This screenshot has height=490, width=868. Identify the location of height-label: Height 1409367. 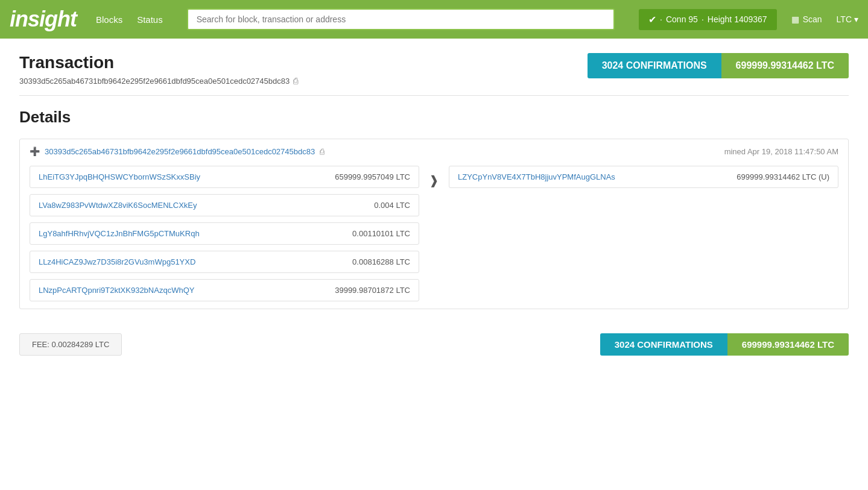
(737, 19).